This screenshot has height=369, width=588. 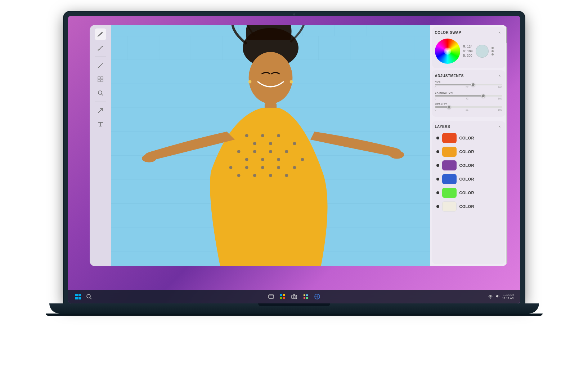 What do you see at coordinates (468, 51) in the screenshot?
I see `color-preview-area: R: 124 G: 199 B: 200` at bounding box center [468, 51].